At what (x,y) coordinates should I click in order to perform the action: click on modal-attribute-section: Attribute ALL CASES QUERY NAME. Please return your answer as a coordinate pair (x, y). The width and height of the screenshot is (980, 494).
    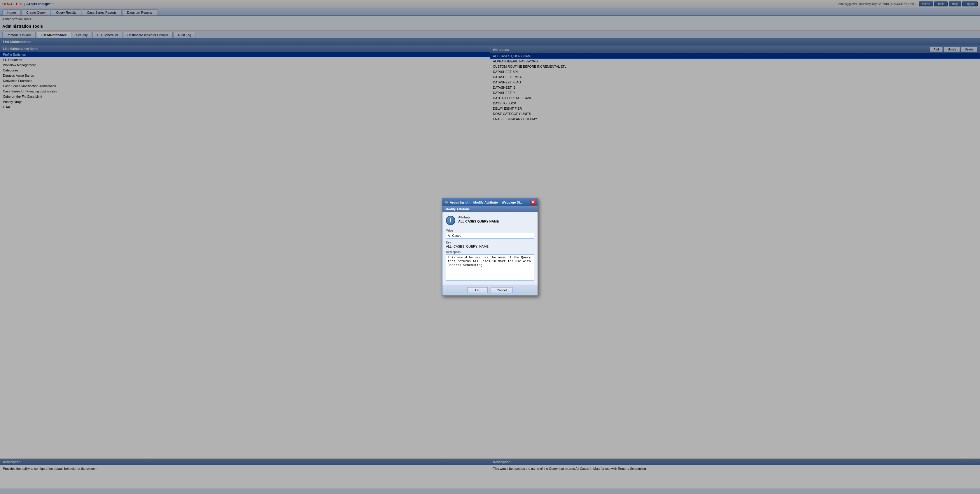
    Looking at the image, I should click on (496, 221).